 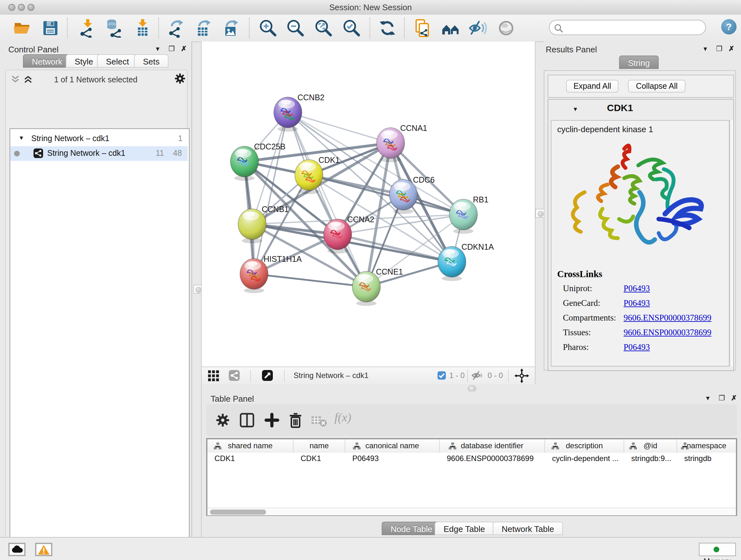 What do you see at coordinates (637, 289) in the screenshot?
I see `crosslink-uniprot-link: P06493` at bounding box center [637, 289].